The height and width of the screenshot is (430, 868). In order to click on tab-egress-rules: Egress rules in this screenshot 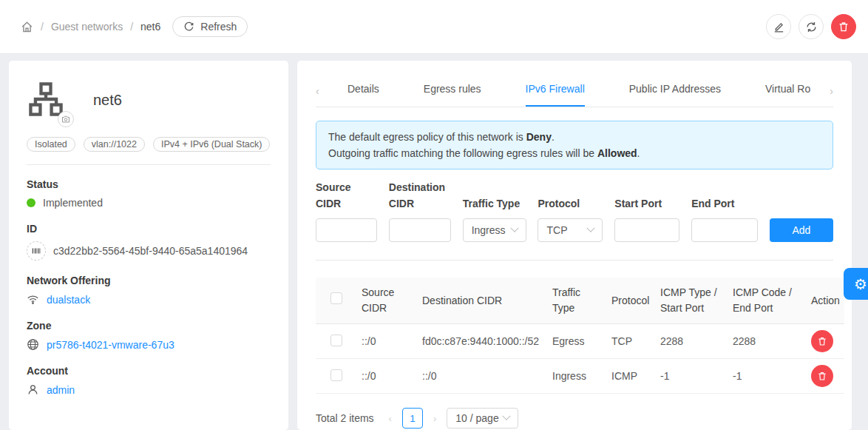, I will do `click(452, 90)`.